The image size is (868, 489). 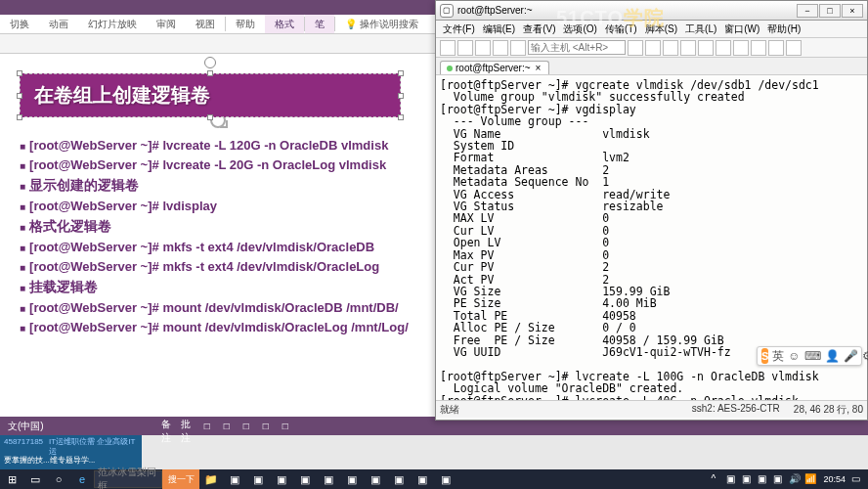 What do you see at coordinates (128, 479) in the screenshot?
I see `search-box: 范冰冰雪梨同框` at bounding box center [128, 479].